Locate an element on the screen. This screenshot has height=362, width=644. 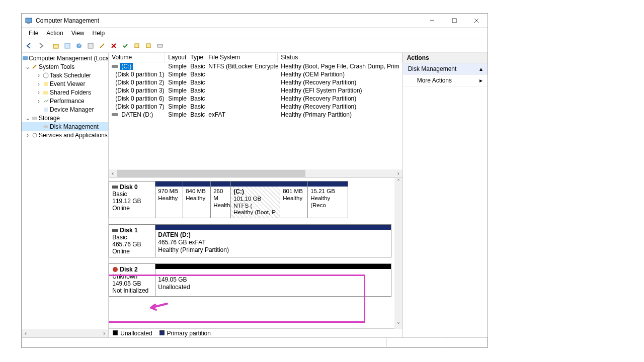
delete-button is located at coordinates (114, 46).